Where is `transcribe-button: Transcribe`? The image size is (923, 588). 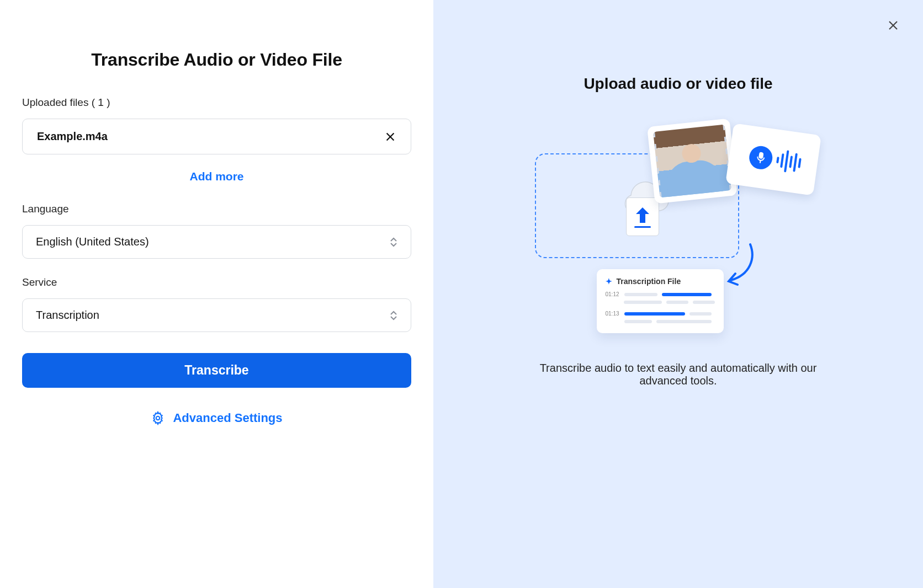 transcribe-button: Transcribe is located at coordinates (216, 371).